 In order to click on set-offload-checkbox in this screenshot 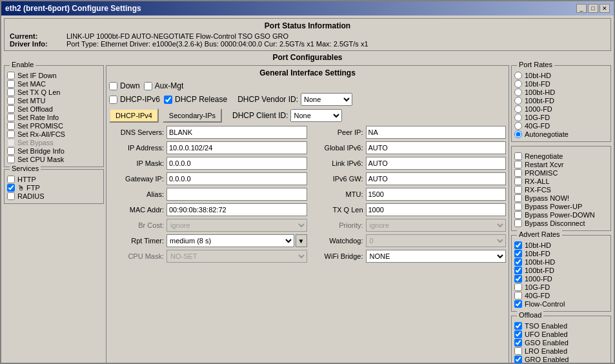, I will do `click(11, 109)`.